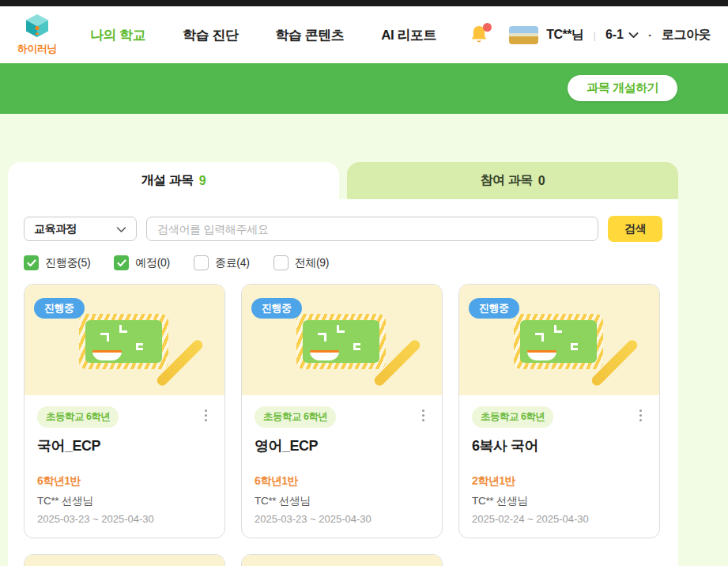 The width and height of the screenshot is (728, 566). I want to click on category-dropdown-value: 교육과정, so click(55, 229).